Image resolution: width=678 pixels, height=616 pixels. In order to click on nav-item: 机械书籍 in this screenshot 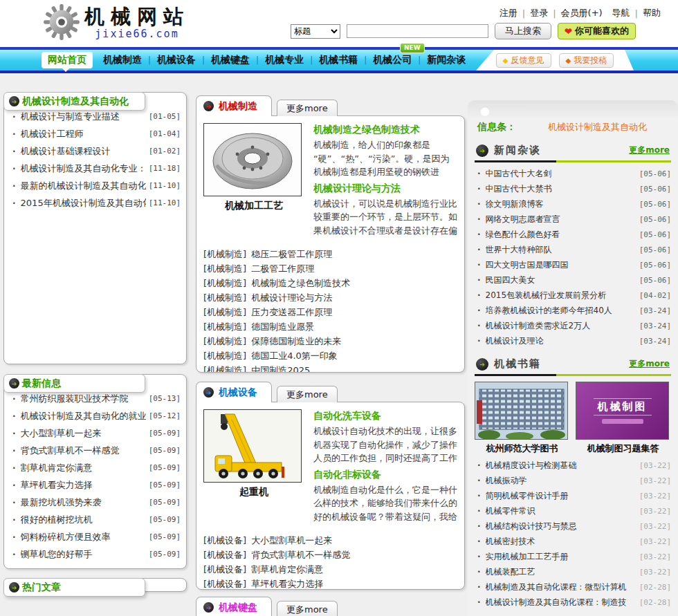, I will do `click(338, 60)`.